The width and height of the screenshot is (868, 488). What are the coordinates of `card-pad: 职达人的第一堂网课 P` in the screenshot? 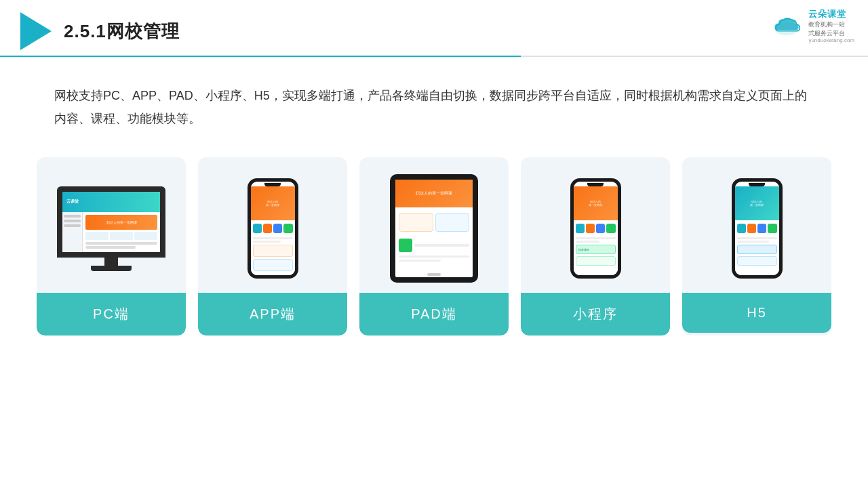 It's located at (434, 247).